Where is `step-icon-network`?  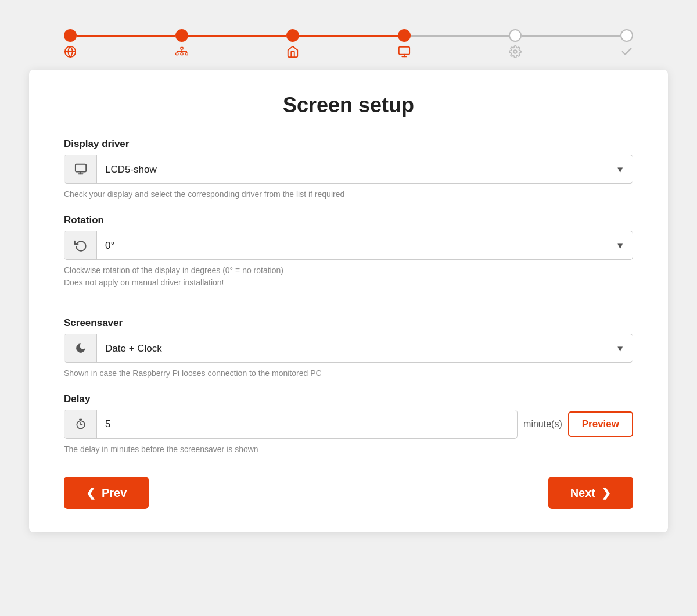 step-icon-network is located at coordinates (182, 52).